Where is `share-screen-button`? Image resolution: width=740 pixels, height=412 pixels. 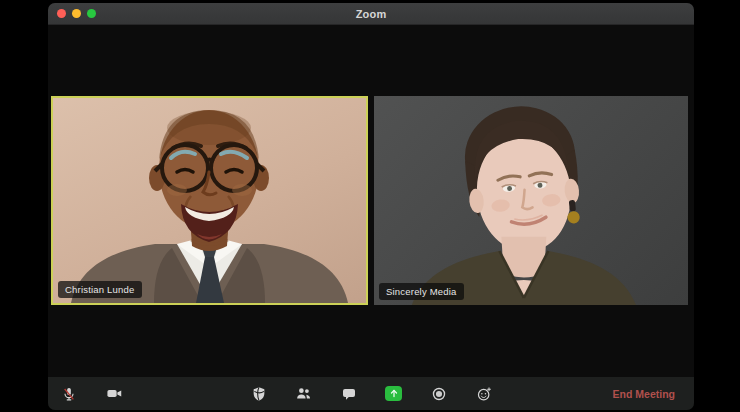 share-screen-button is located at coordinates (394, 394).